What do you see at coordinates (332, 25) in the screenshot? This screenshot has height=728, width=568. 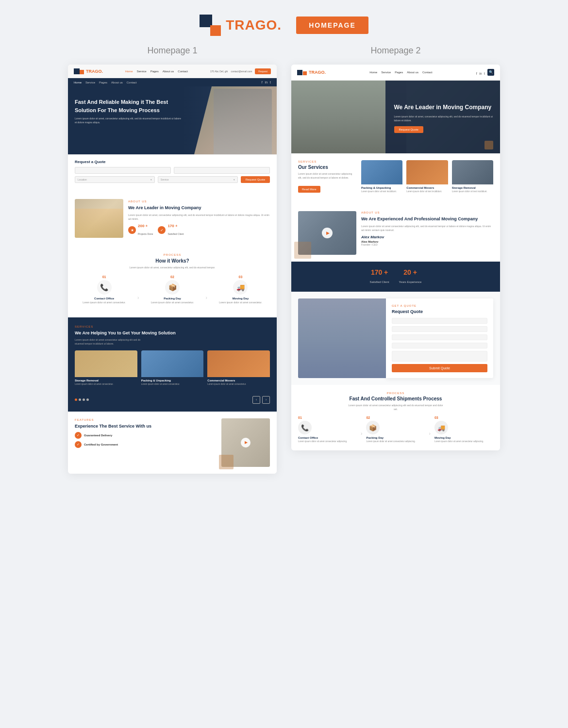 I see `homepage-badge: HOMEPAGE` at bounding box center [332, 25].